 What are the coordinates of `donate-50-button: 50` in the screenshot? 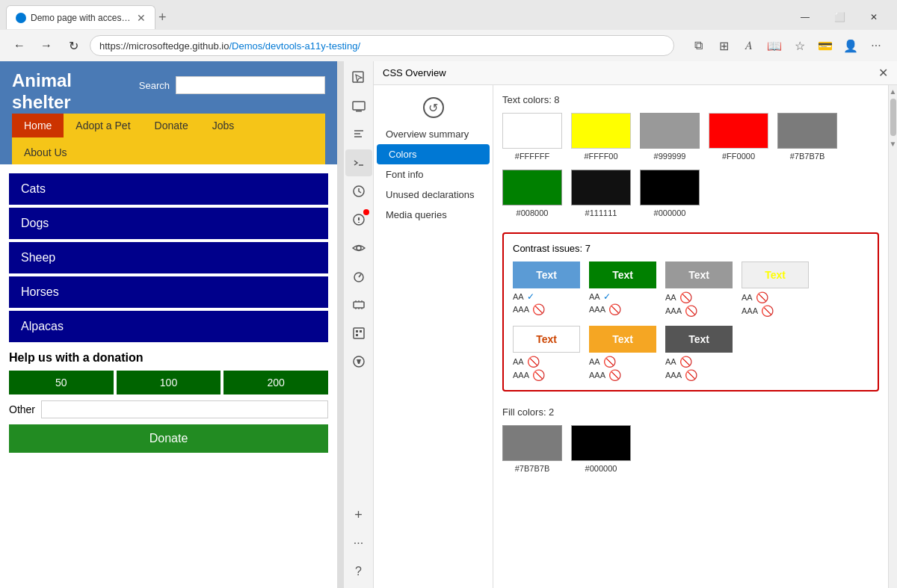 It's located at (61, 383).